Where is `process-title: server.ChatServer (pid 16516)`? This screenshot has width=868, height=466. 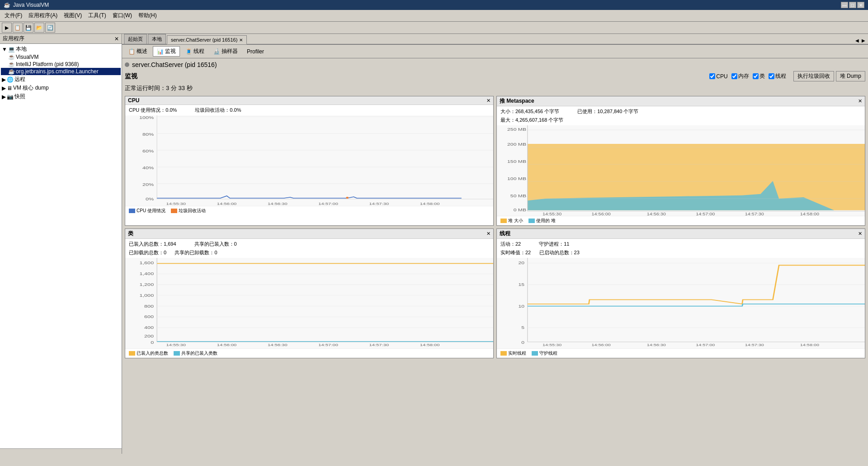
process-title: server.ChatServer (pid 16516) is located at coordinates (175, 65).